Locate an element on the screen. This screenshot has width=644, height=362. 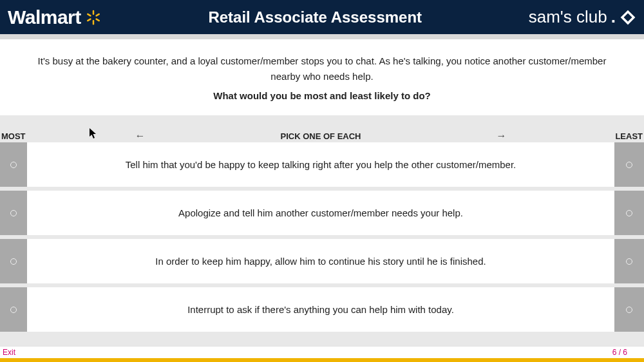
column-center: ← PICK ONE OF EACH → is located at coordinates (321, 136).